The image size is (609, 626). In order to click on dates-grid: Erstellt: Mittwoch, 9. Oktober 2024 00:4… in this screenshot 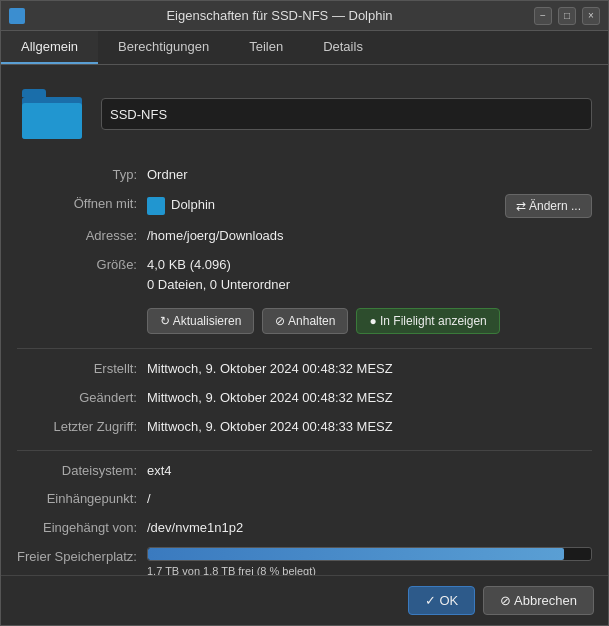, I will do `click(304, 398)`.